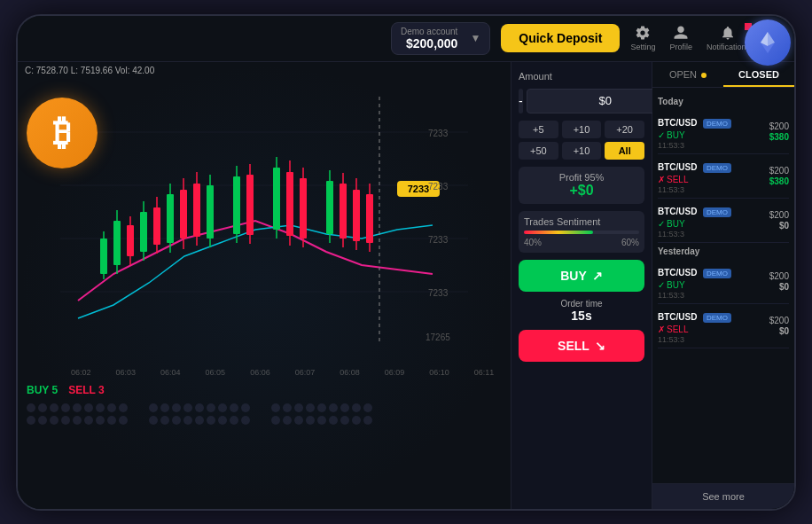  What do you see at coordinates (597, 276) in the screenshot?
I see `buy-arrow-icon: ↗` at bounding box center [597, 276].